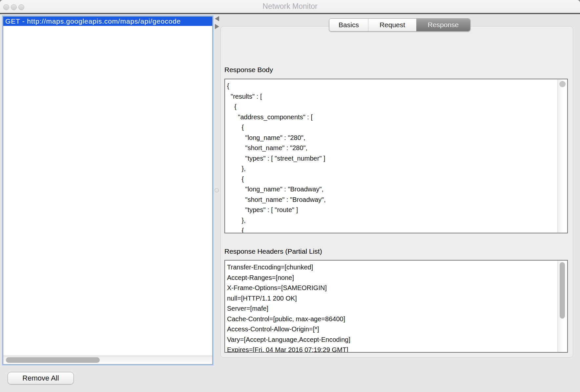  I want to click on response-headers-vertical-scrollbar, so click(562, 306).